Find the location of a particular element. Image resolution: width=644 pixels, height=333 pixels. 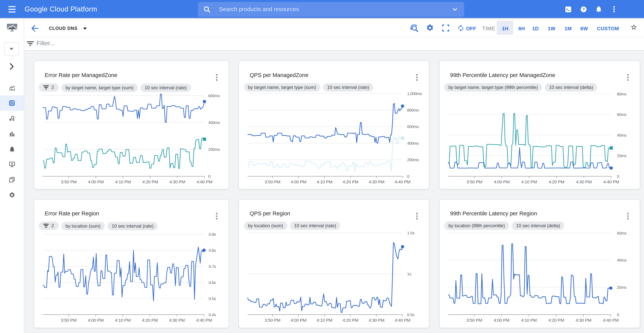

svg-text: 1,000ms is located at coordinates (414, 93).